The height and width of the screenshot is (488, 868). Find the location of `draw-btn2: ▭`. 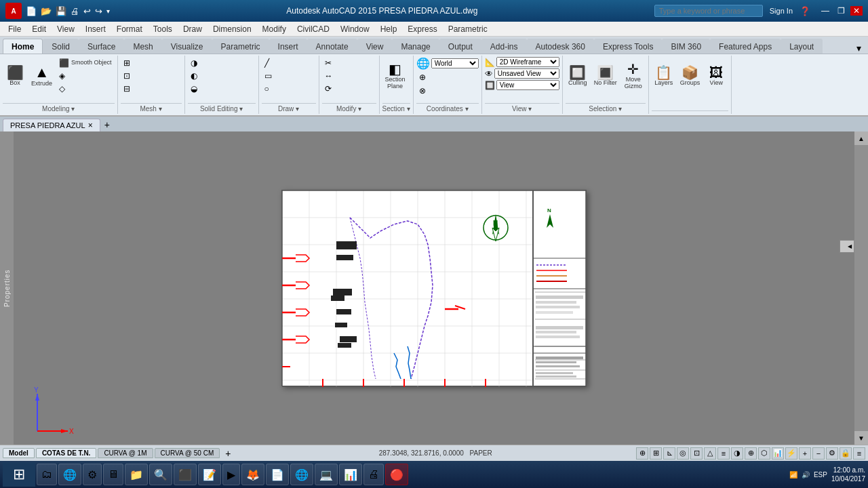

draw-btn2: ▭ is located at coordinates (289, 76).